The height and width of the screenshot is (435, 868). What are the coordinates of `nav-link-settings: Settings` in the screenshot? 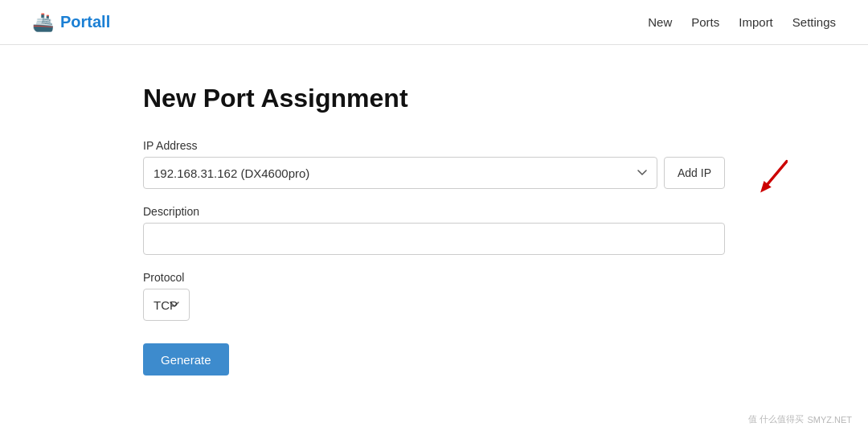 It's located at (814, 23).